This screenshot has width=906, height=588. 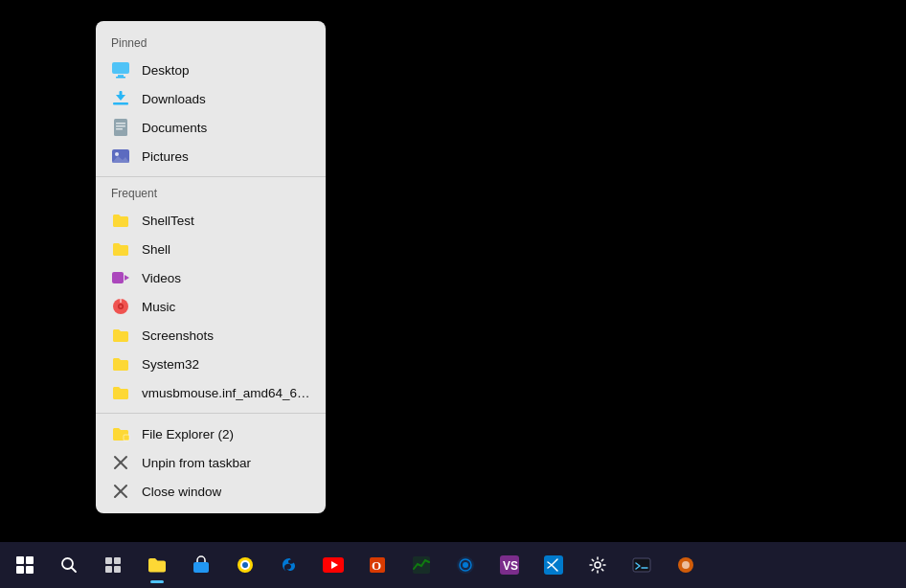 I want to click on youtube-button, so click(x=333, y=565).